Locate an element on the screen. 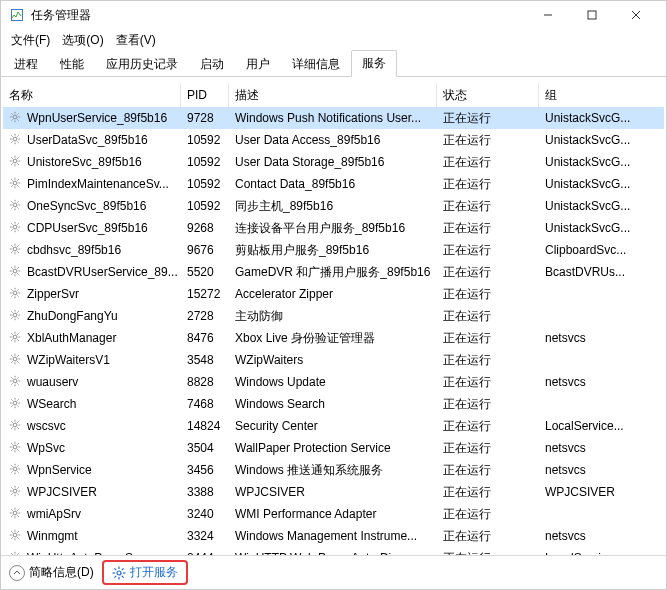 The image size is (667, 590). cell-pid: 3240 is located at coordinates (205, 514).